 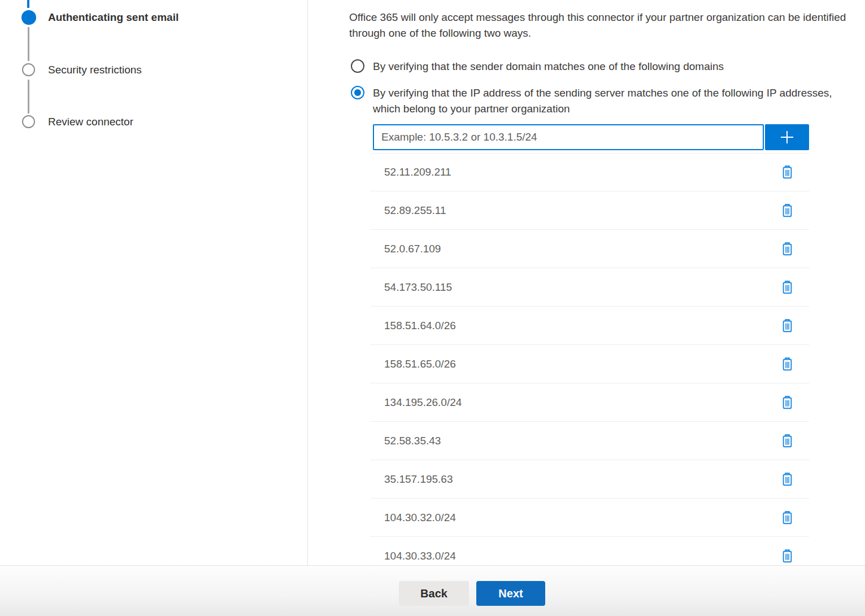 I want to click on radio-option-ip-address: By verifying that the IP address of the …, so click(x=608, y=101).